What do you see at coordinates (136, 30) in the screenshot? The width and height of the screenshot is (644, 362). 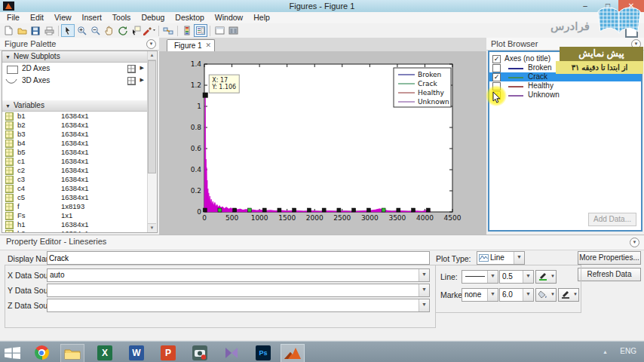 I see `data-cursor-icon` at bounding box center [136, 30].